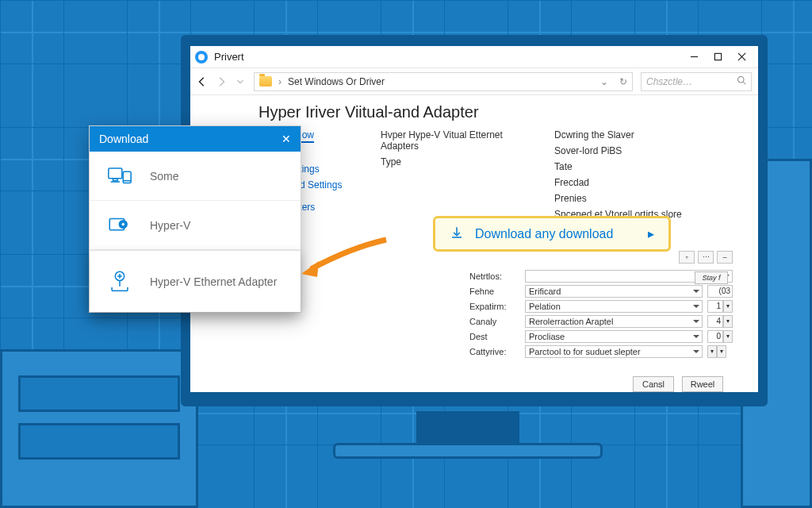 This screenshot has height=508, width=812. I want to click on devices-icon, so click(120, 176).